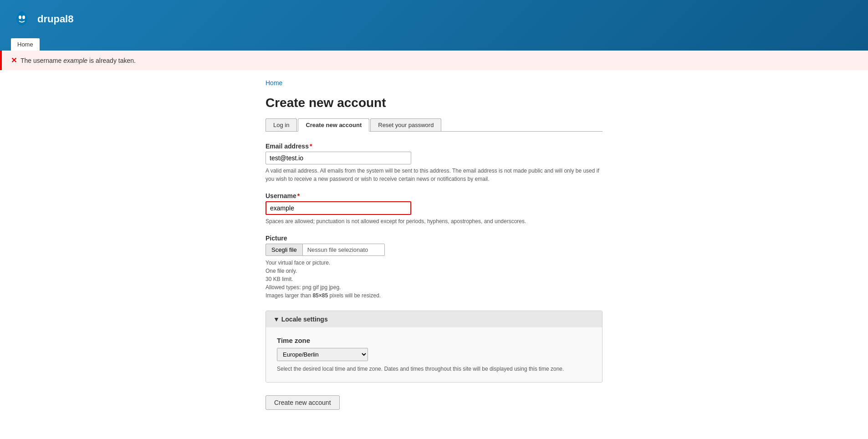  I want to click on tabs: Log in Create new account Reset your pas…, so click(434, 125).